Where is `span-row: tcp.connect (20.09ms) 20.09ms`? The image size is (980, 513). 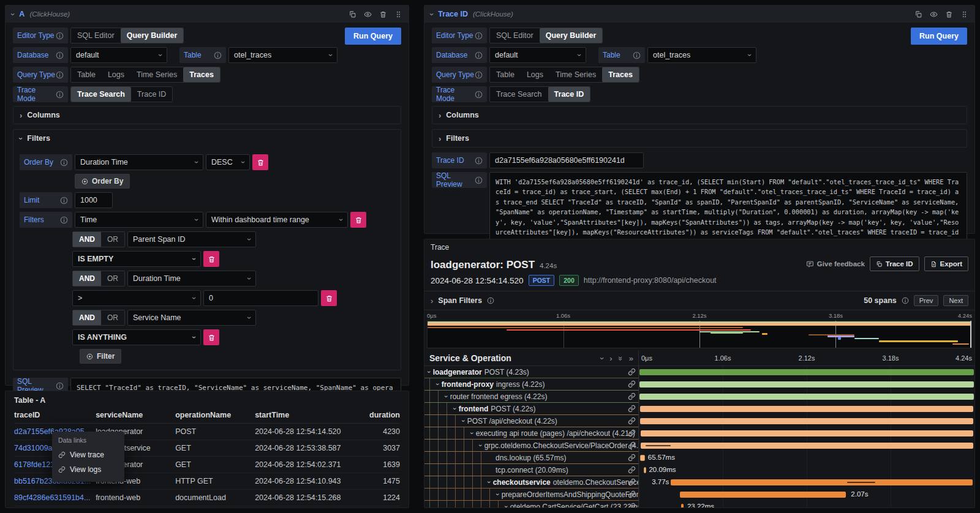
span-row: tcp.connect (20.09ms) 20.09ms is located at coordinates (699, 470).